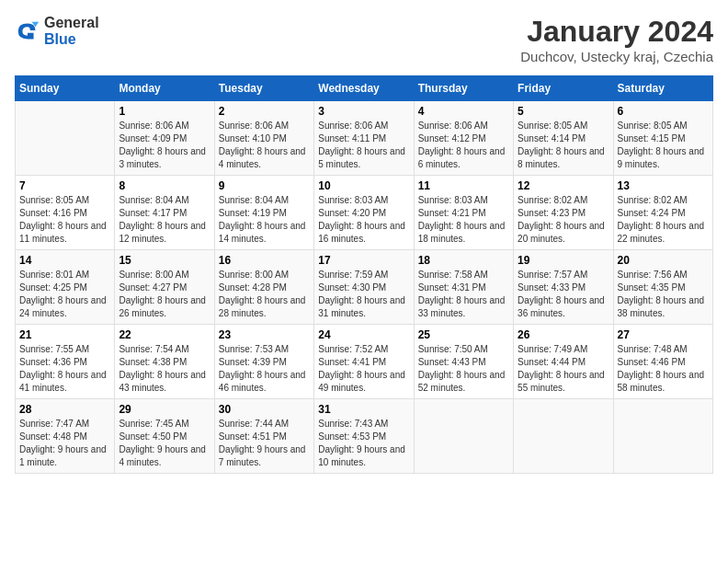  What do you see at coordinates (72, 23) in the screenshot?
I see `logo-general: General` at bounding box center [72, 23].